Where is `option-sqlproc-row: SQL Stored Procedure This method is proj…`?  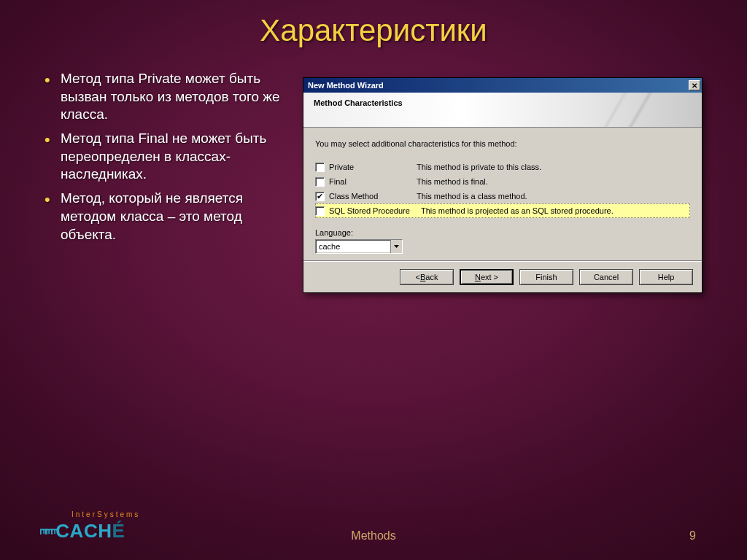
option-sqlproc-row: SQL Stored Procedure This method is proj… is located at coordinates (503, 211).